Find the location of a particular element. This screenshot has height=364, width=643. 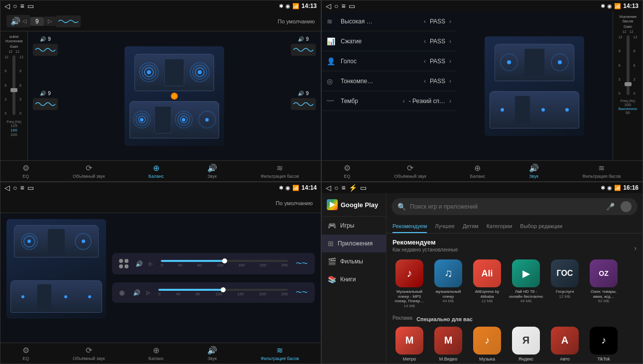

voice-chevron-l: ‹ is located at coordinates (425, 61).